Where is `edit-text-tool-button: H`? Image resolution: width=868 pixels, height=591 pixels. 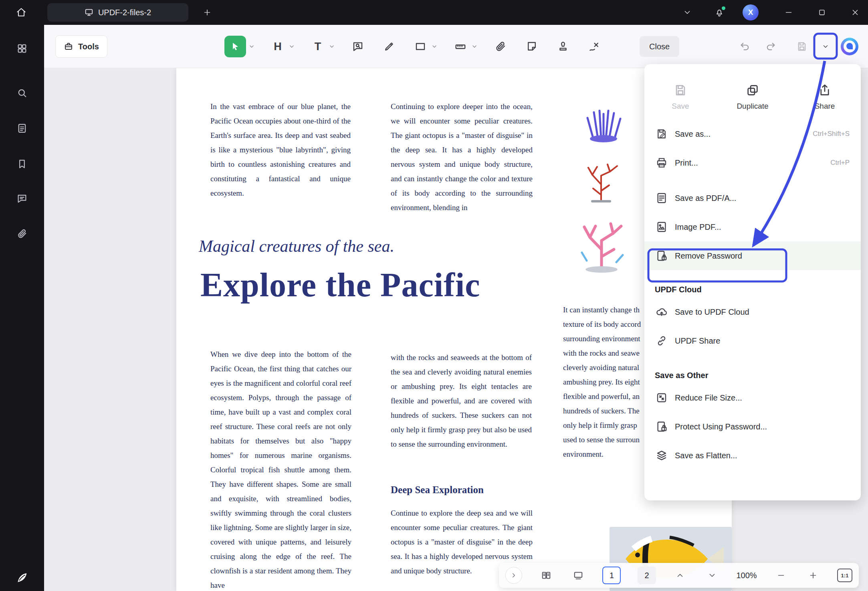 edit-text-tool-button: H is located at coordinates (278, 47).